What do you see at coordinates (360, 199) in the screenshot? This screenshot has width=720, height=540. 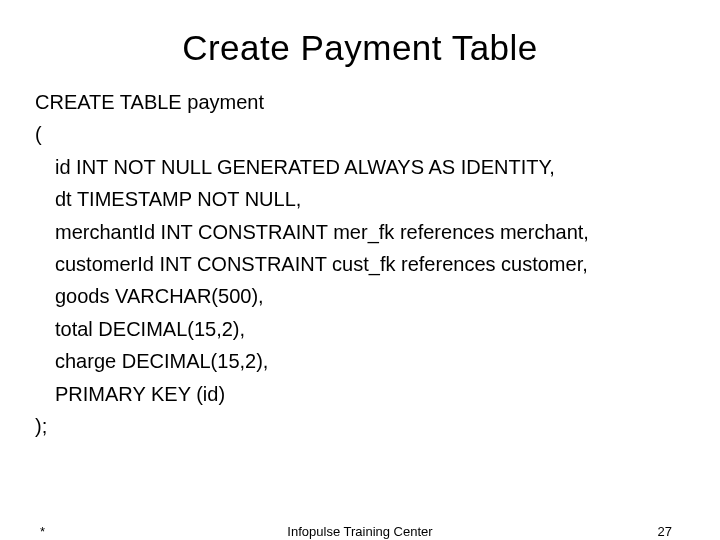 I see `code-line: dt TIMESTAMP NOT NULL,` at bounding box center [360, 199].